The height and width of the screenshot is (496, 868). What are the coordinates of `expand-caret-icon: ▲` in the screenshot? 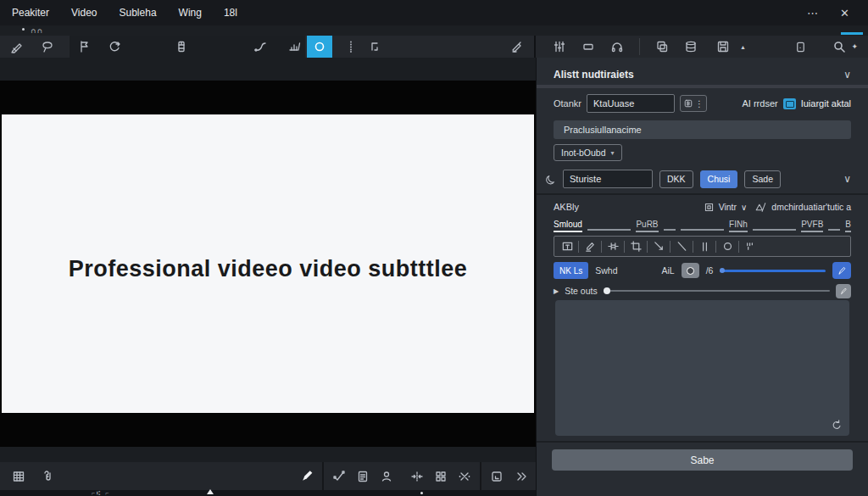 It's located at (743, 47).